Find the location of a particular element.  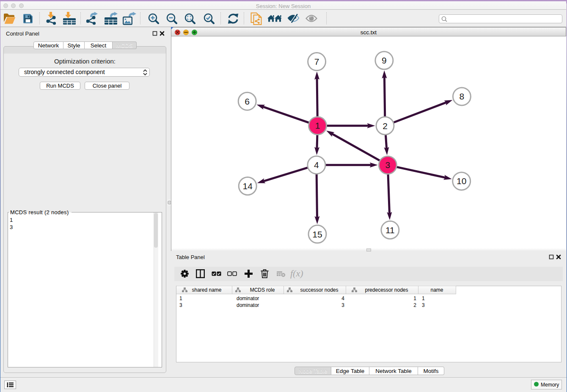

svg-text: 6 is located at coordinates (247, 102).